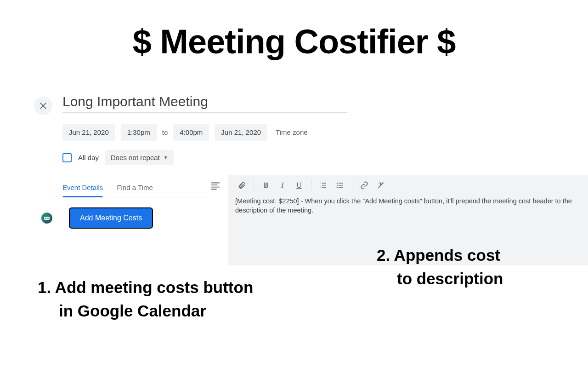 The image size is (588, 368). Describe the element at coordinates (381, 185) in the screenshot. I see `clear-format-icon` at that location.